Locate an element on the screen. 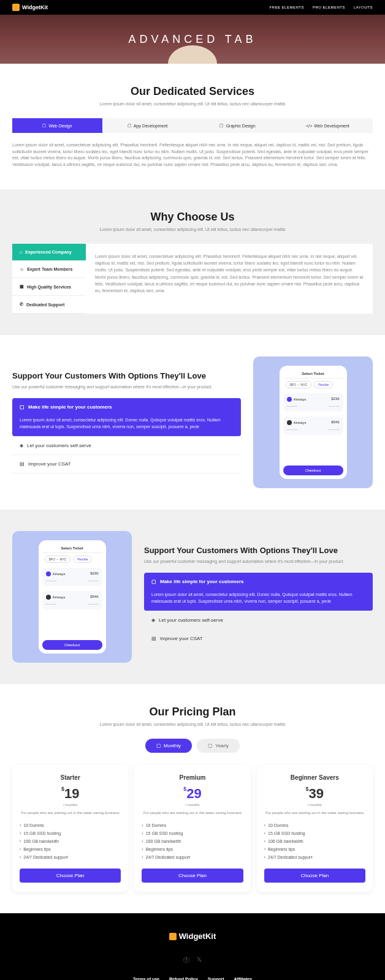 The image size is (385, 980). footer-logo: WidgetKit is located at coordinates (192, 936).